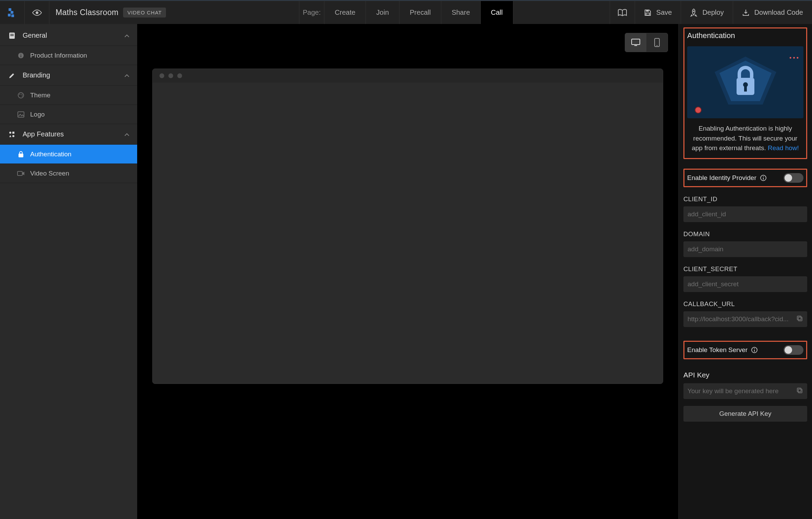 The image size is (812, 519). Describe the element at coordinates (406, 12) in the screenshot. I see `top-bar: Maths Classroom VIDEO CHAT Page: Create …` at that location.